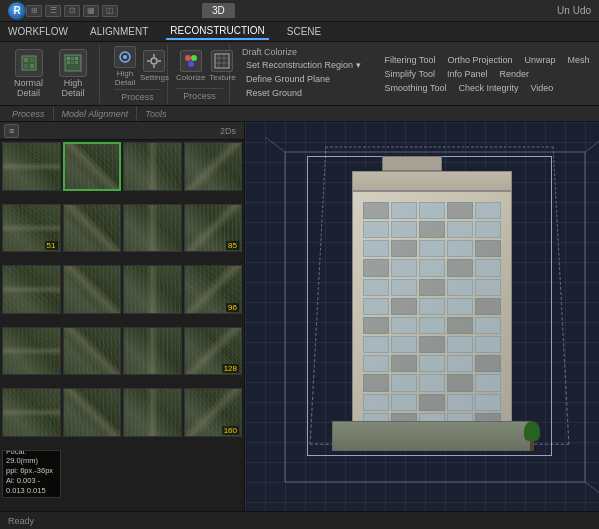 This screenshot has height=529, width=599. I want to click on preview-icon, so click(125, 57).